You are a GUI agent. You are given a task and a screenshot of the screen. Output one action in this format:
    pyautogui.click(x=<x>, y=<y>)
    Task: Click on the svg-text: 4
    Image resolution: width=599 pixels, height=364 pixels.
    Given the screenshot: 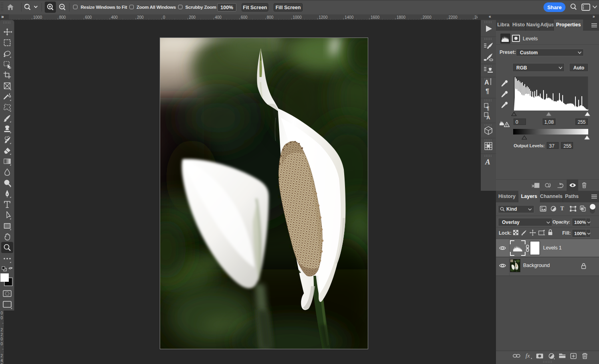 What is the action you would take?
    pyautogui.click(x=2, y=361)
    